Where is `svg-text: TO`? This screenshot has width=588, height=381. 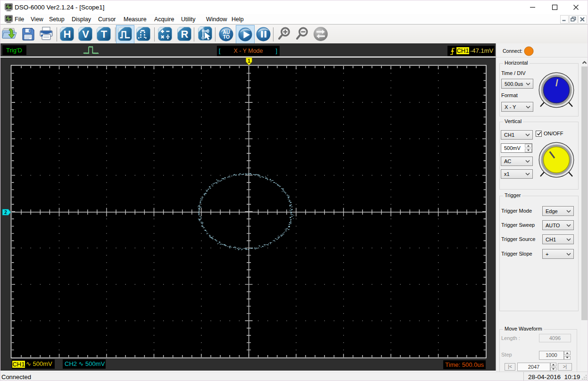
svg-text: TO is located at coordinates (226, 37).